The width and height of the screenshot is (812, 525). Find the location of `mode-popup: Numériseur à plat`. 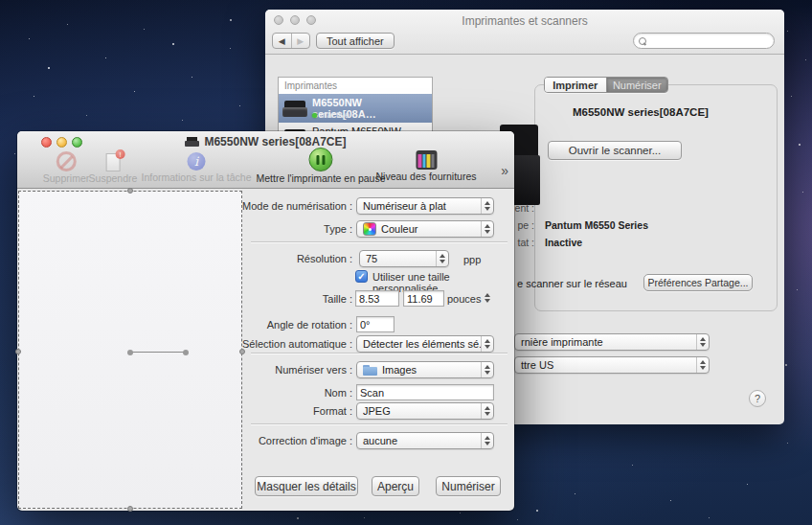

mode-popup: Numériseur à plat is located at coordinates (425, 206).